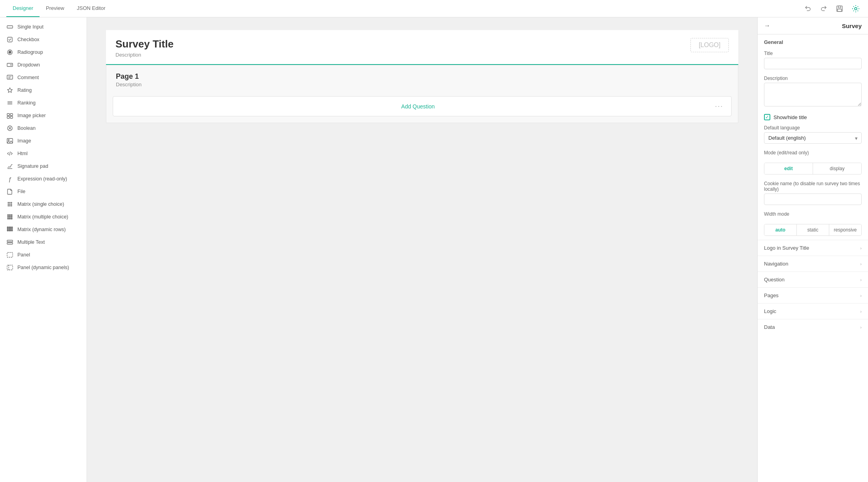 This screenshot has width=868, height=482. I want to click on show-hide-title-label: Show/hide title, so click(790, 117).